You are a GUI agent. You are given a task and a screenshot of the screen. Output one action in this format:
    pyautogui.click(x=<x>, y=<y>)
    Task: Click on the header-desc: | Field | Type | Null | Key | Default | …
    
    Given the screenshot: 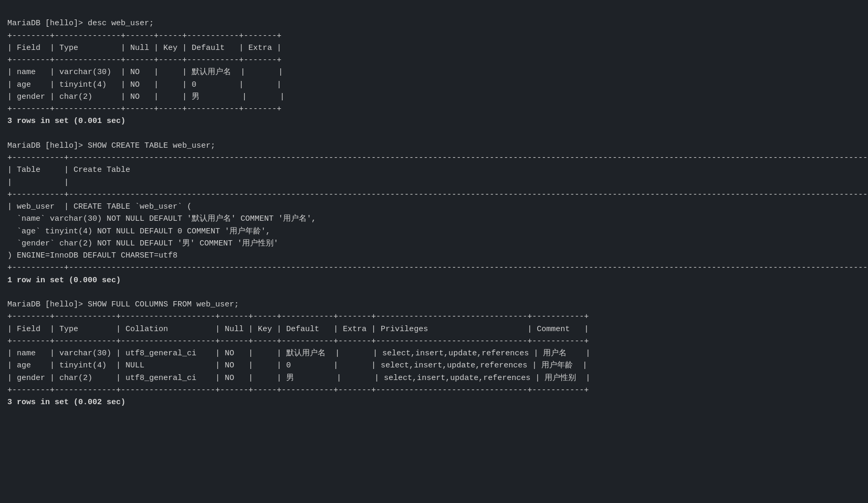 What is the action you would take?
    pyautogui.click(x=144, y=48)
    